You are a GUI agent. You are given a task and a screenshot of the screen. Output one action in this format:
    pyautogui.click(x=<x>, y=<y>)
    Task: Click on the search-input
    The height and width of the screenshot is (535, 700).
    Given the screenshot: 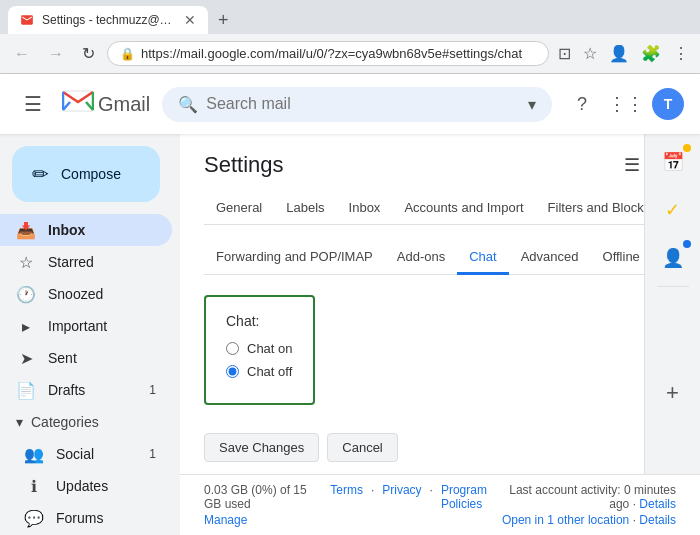 What is the action you would take?
    pyautogui.click(x=363, y=104)
    